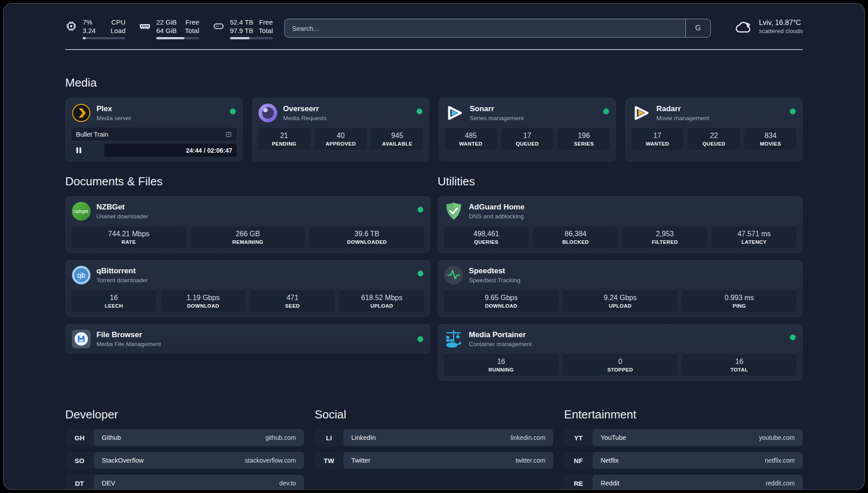  Describe the element at coordinates (154, 150) in the screenshot. I see `playback-progress-bar: 24:44 / 02:06:47` at that location.